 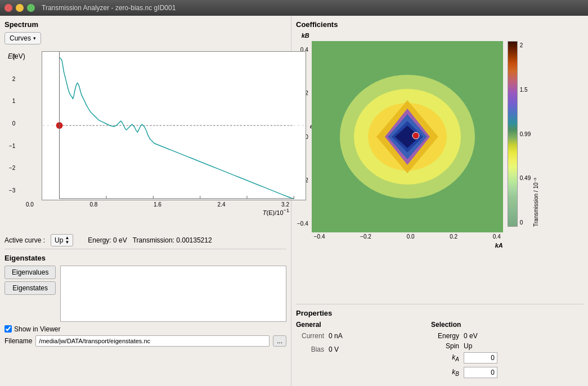 I want to click on minimize-button, so click(x=20, y=8).